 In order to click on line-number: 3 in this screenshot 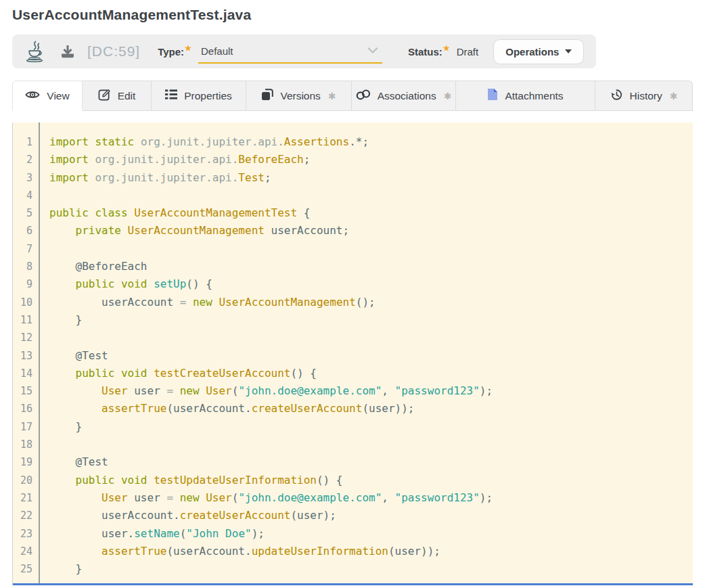, I will do `click(26, 178)`.